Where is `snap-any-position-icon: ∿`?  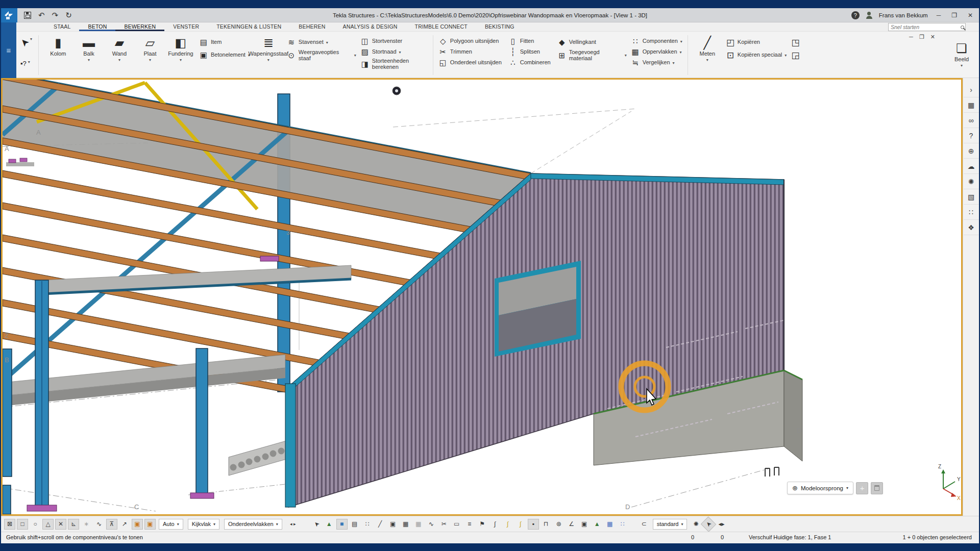 snap-any-position-icon: ∿ is located at coordinates (99, 524).